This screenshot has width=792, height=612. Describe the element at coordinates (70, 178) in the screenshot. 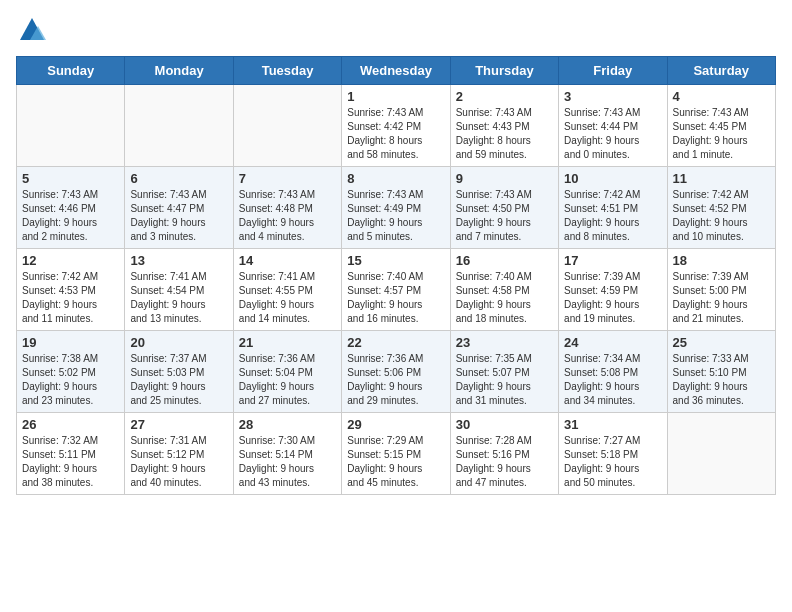

I see `day-number: 5` at that location.